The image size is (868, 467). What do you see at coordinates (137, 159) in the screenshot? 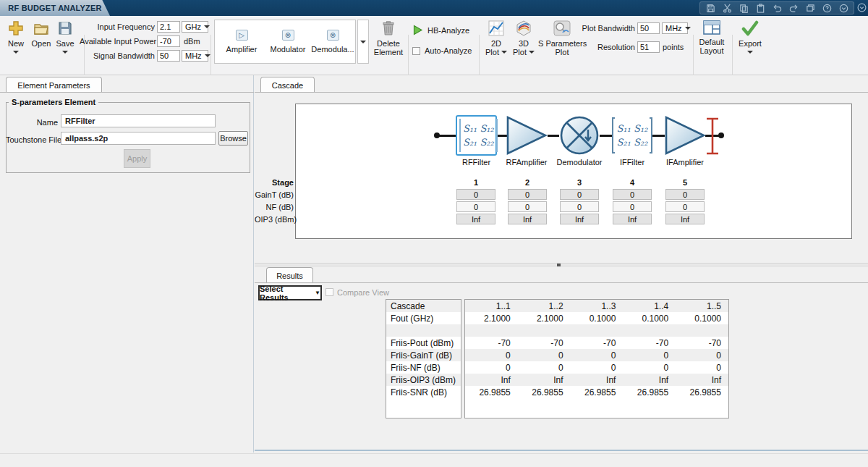
I see `apply-button: Apply` at bounding box center [137, 159].